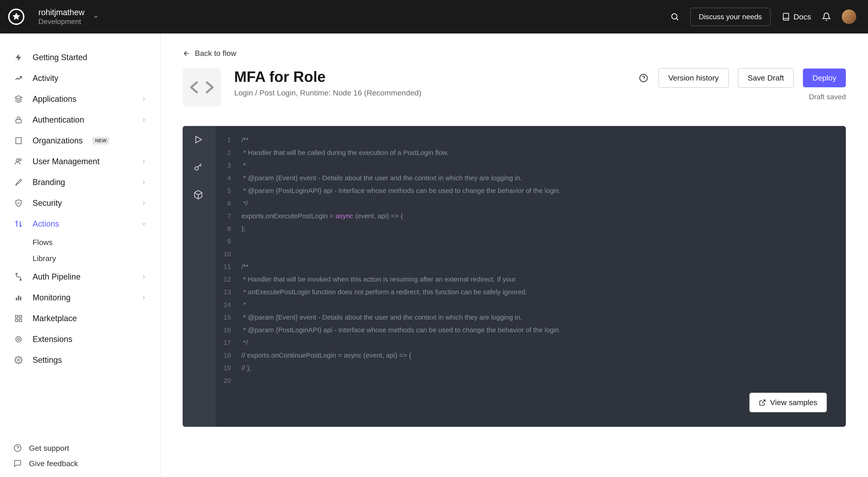 The width and height of the screenshot is (868, 477). What do you see at coordinates (19, 319) in the screenshot?
I see `grid-icon` at bounding box center [19, 319].